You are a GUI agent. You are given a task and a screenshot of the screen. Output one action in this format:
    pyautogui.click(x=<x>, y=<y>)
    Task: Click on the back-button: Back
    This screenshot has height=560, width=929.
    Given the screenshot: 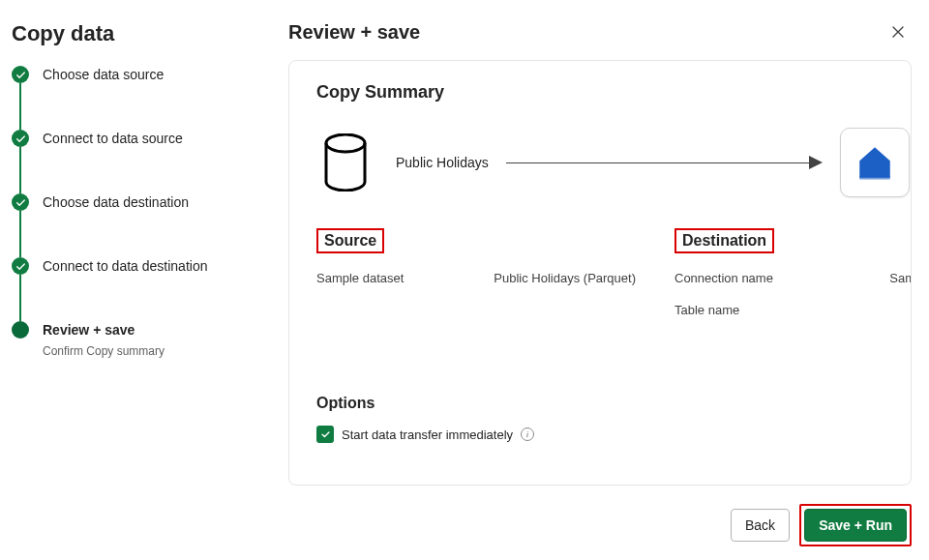 What is the action you would take?
    pyautogui.click(x=761, y=525)
    